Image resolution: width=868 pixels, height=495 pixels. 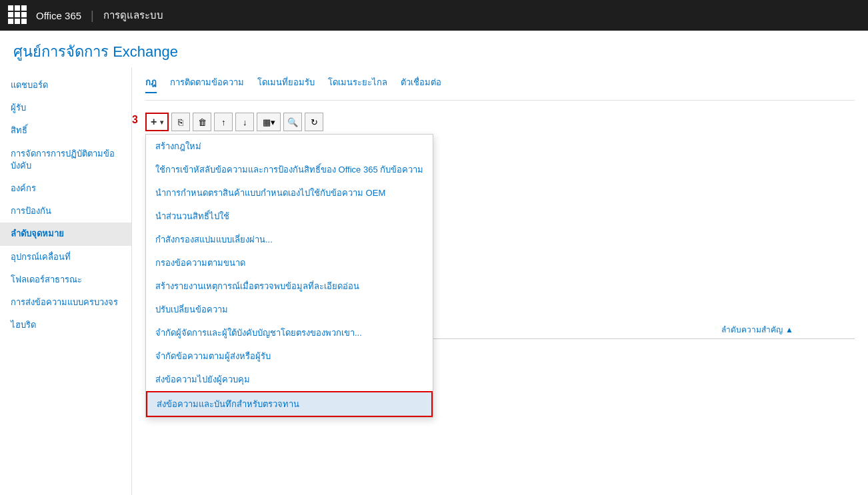 I want to click on search-button: 🔍, so click(x=293, y=122).